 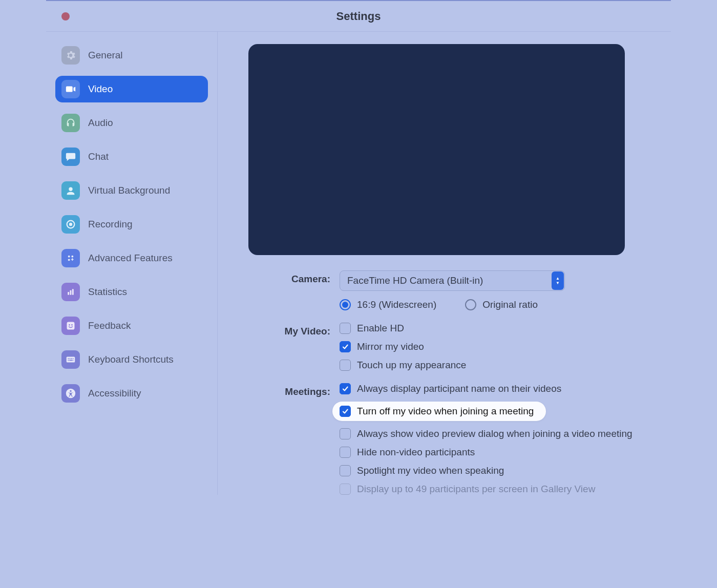 What do you see at coordinates (289, 390) in the screenshot?
I see `meetings-label: Meetings:` at bounding box center [289, 390].